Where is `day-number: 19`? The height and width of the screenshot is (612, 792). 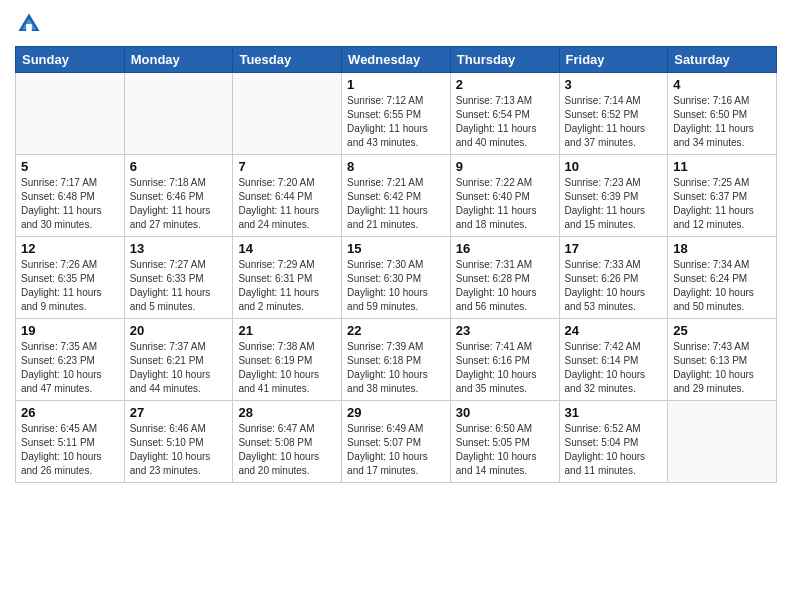
day-number: 19 is located at coordinates (70, 330).